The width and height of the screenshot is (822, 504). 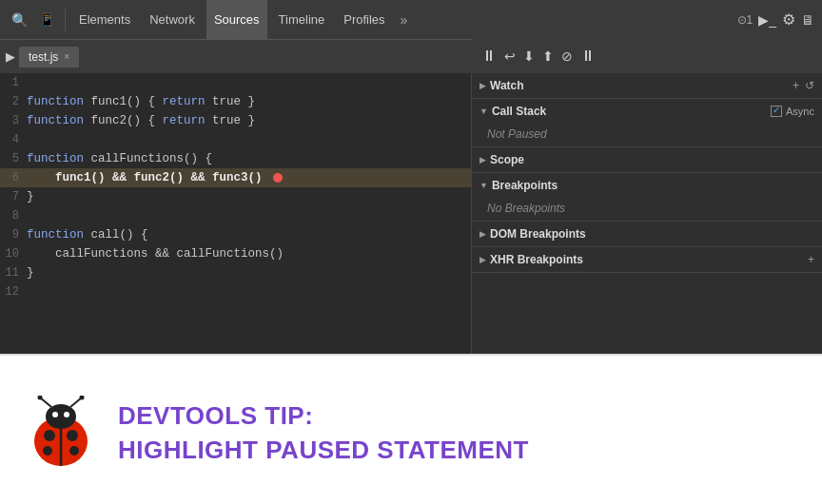 I want to click on run-to-line-icon: ▶, so click(x=10, y=57).